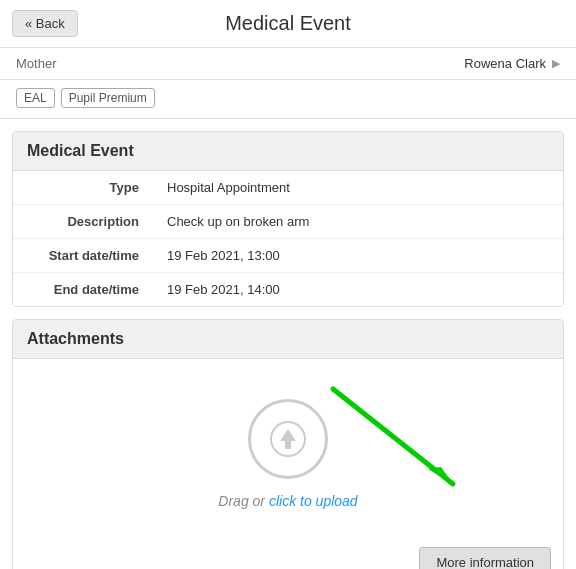  What do you see at coordinates (358, 256) in the screenshot?
I see `field-value: 19 Feb 2021, 13:00` at bounding box center [358, 256].